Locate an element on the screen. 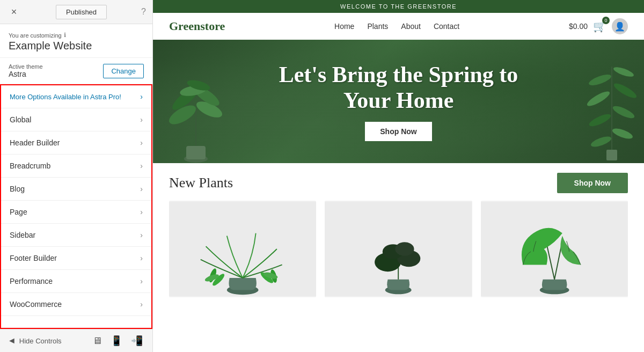  help-button: ? is located at coordinates (144, 12).